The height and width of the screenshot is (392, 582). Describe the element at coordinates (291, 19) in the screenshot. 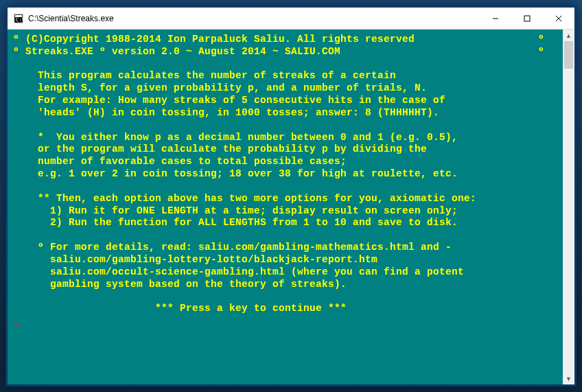

I see `titlebar: C:\ C:\Scientia\Streaks.exe` at that location.